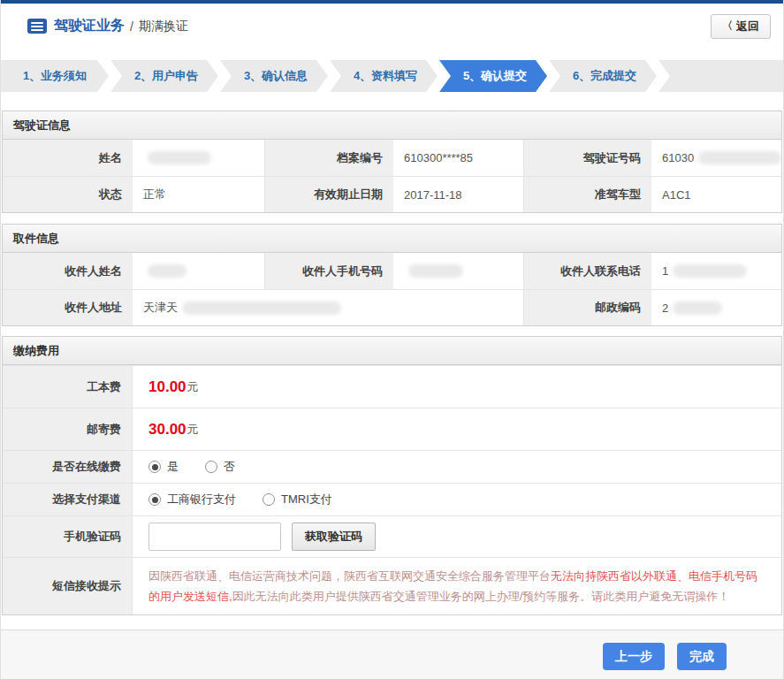 The image size is (784, 679). What do you see at coordinates (167, 271) in the screenshot?
I see `redacted-recipient-name` at bounding box center [167, 271].